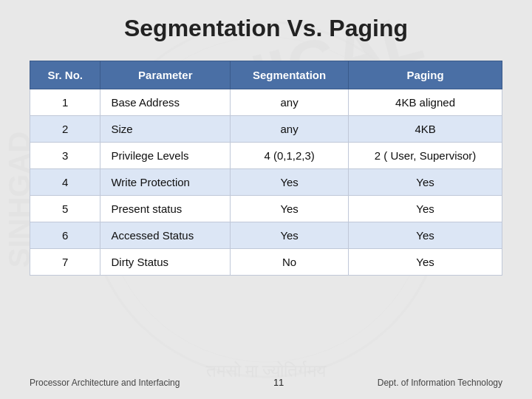 This screenshot has height=399, width=532. I want to click on table-header-row: Sr. No. Parameter Segmentation Paging, so click(266, 75).